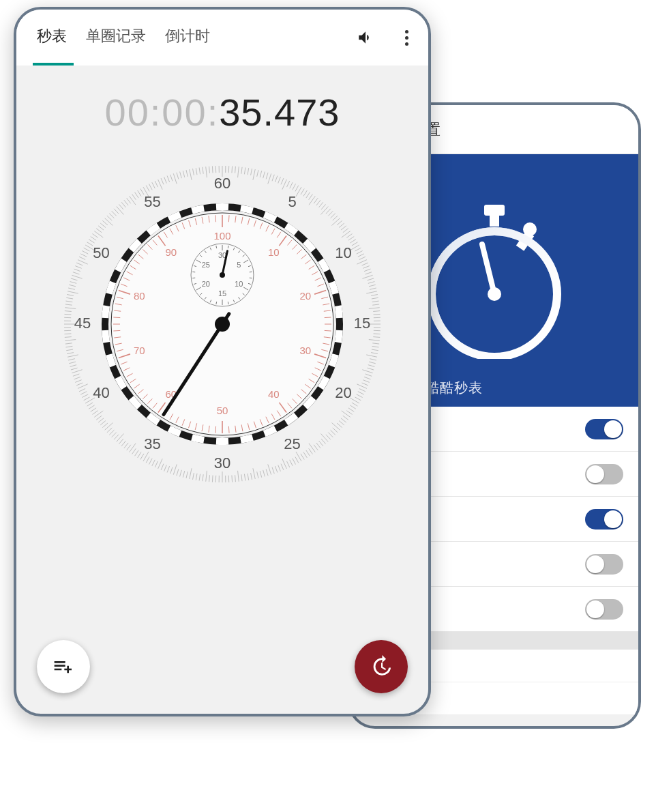 This screenshot has height=812, width=656. Describe the element at coordinates (292, 444) in the screenshot. I see `svg-text: 25` at that location.